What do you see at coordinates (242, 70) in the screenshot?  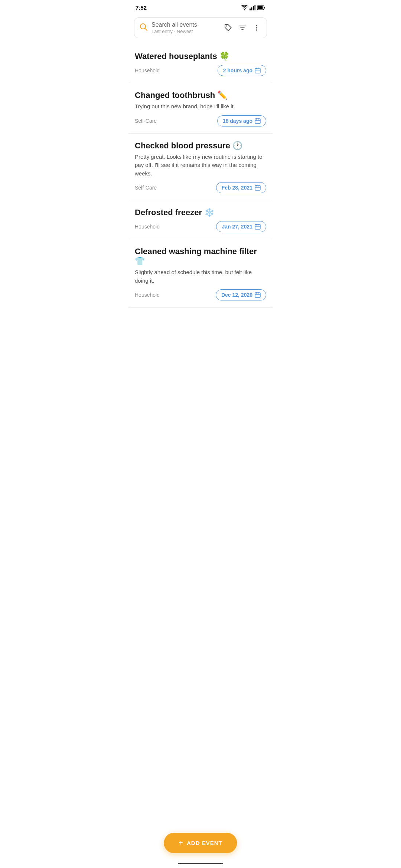 I see `event-date-button: 2 hours ago` at bounding box center [242, 70].